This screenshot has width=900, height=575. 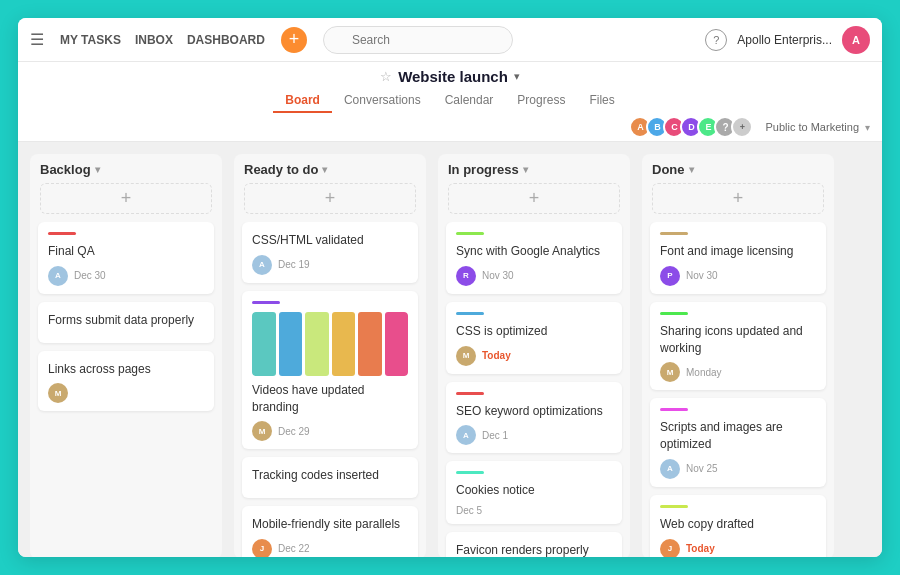 I want to click on cards-ready: CSS/HTML validated A Dec 19, so click(x=330, y=390).